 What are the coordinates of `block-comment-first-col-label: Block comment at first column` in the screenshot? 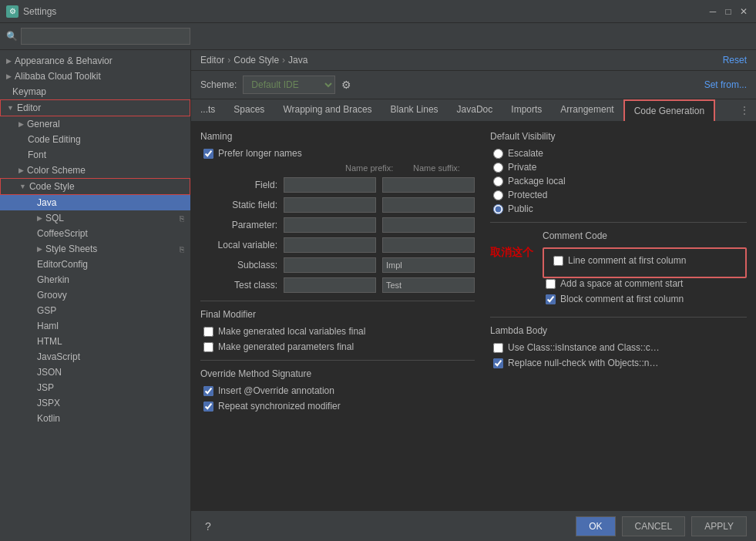 It's located at (622, 299).